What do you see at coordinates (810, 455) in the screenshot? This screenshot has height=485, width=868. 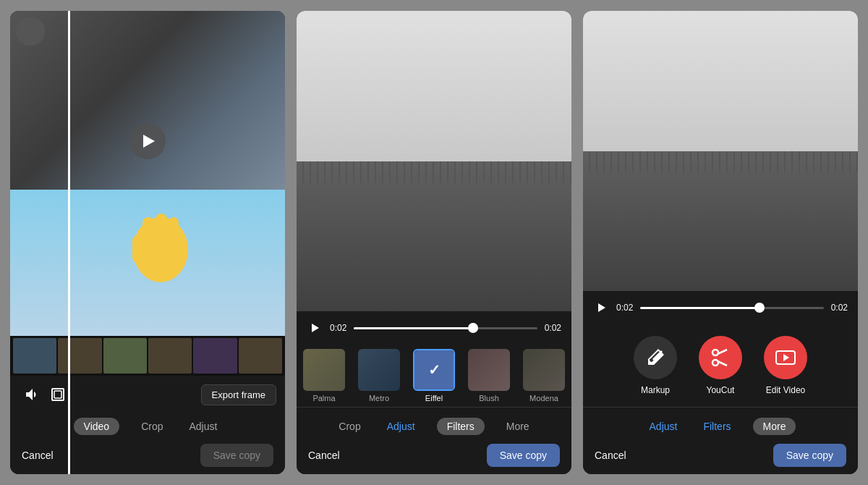 I see `save-copy-button-3: Save copy` at bounding box center [810, 455].